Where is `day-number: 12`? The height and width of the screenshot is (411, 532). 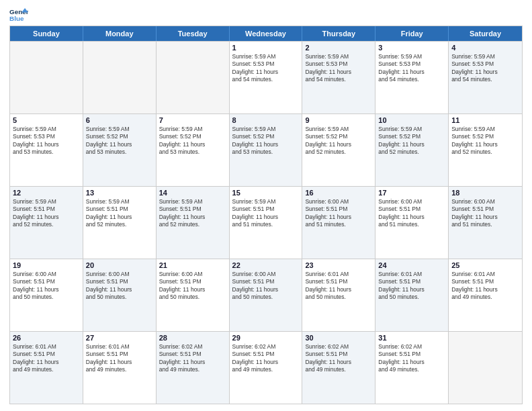 day-number: 12 is located at coordinates (46, 193).